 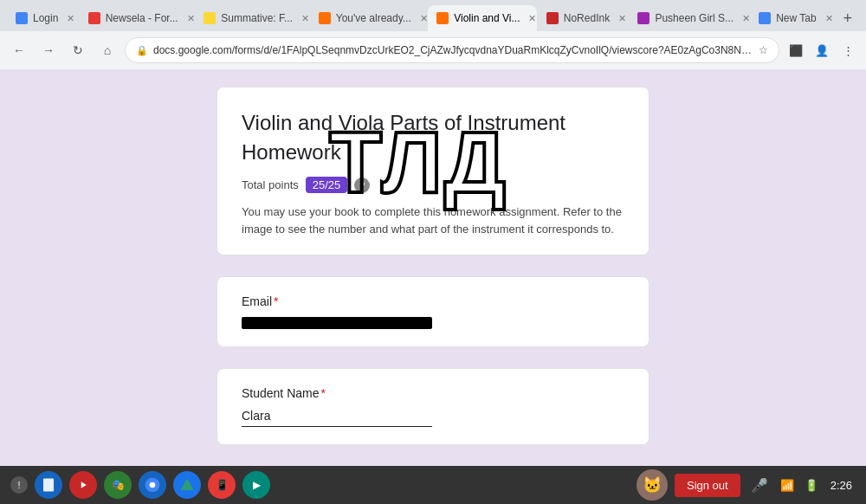 I want to click on browser-chrome: Login ✕ Newsela - For... ✕ Summative: F.…, so click(x=433, y=35).